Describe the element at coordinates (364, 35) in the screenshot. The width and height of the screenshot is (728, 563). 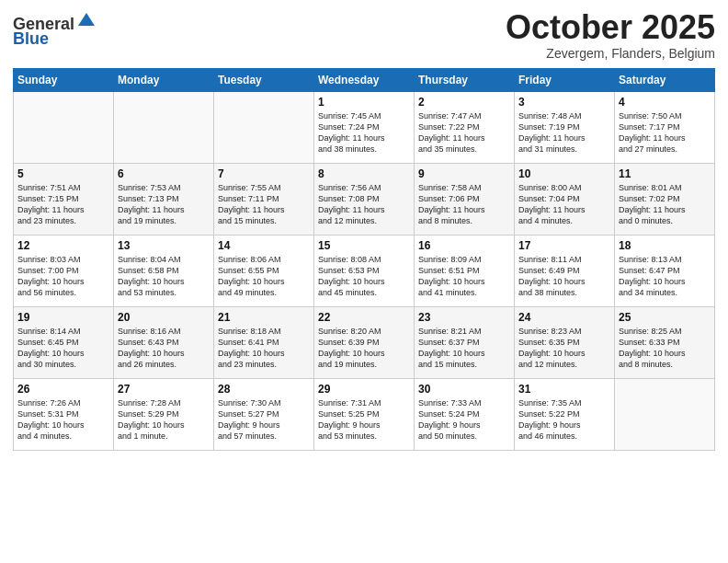
I see `header: General Blue October 2025 Zevergem, Flan…` at that location.